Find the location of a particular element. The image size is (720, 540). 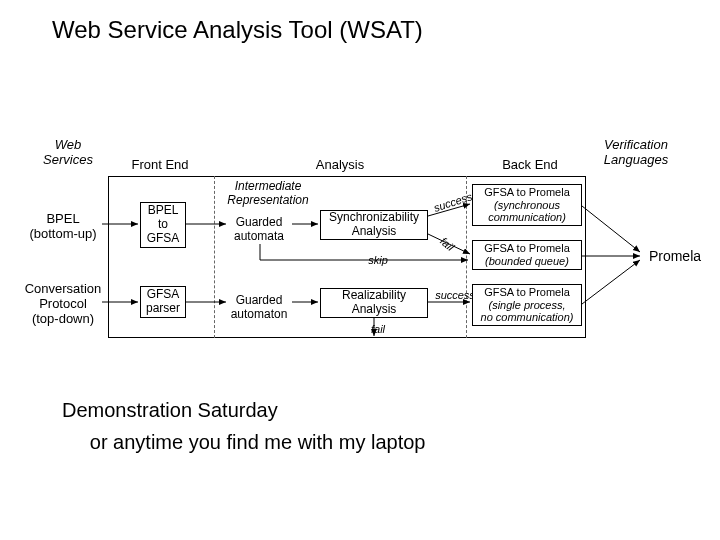

header-front-end: Front End is located at coordinates (160, 166).